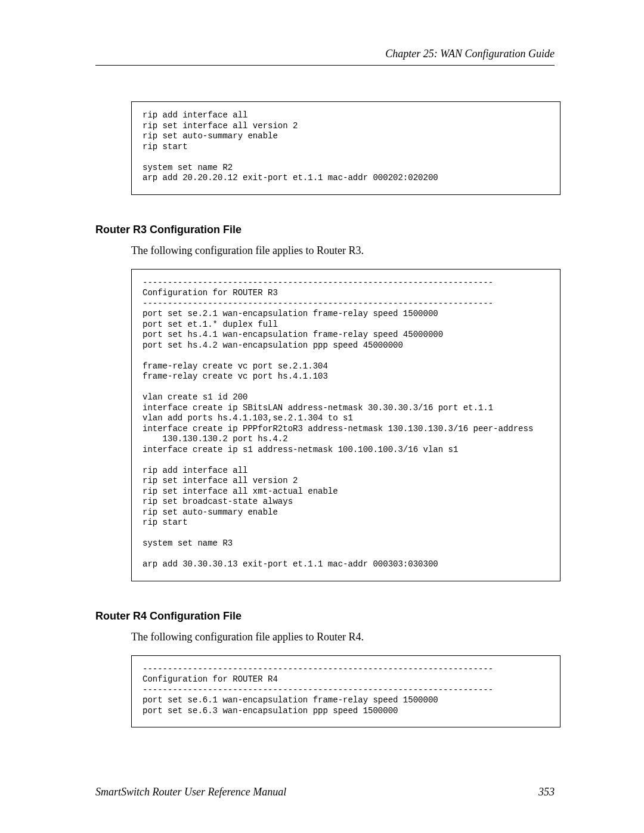 This screenshot has height=833, width=644. What do you see at coordinates (325, 66) in the screenshot?
I see `header-rule` at bounding box center [325, 66].